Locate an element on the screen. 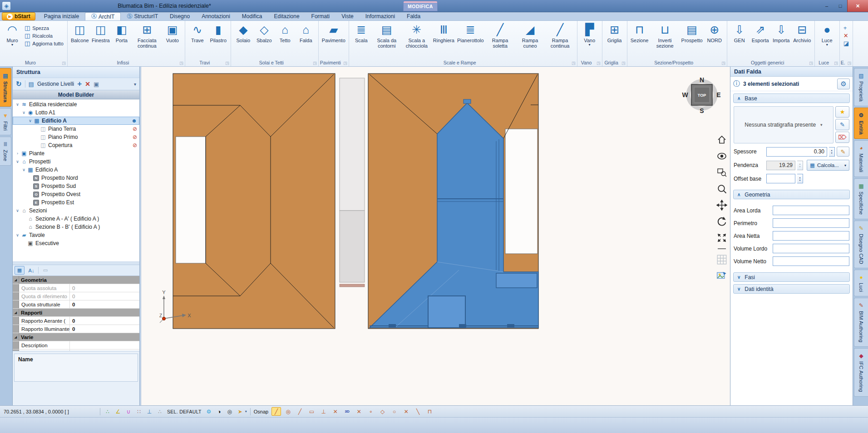  osnap-extension-icon: ╲ is located at coordinates (418, 411).